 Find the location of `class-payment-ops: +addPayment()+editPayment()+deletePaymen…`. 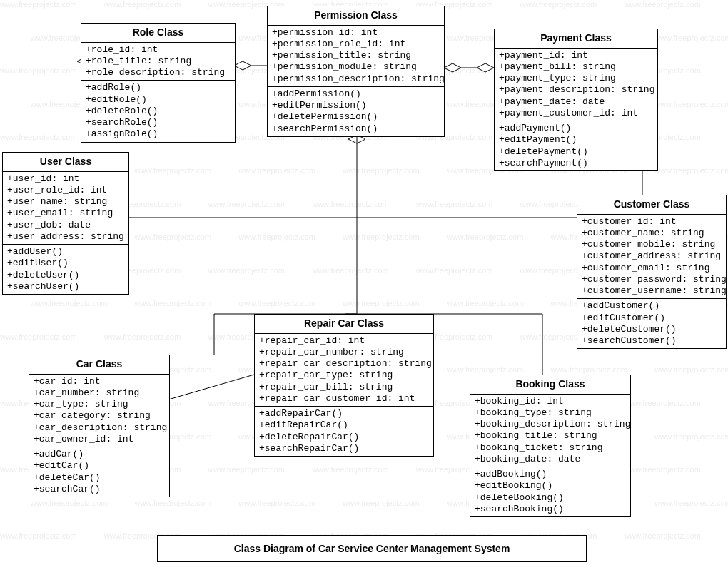

class-payment-ops: +addPayment()+editPayment()+deletePaymen… is located at coordinates (576, 146).